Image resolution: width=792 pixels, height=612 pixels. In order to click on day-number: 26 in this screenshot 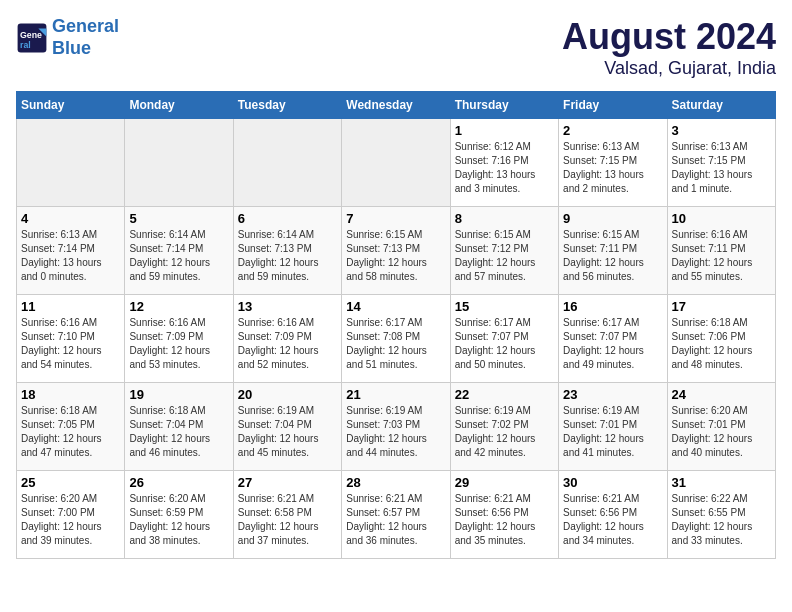, I will do `click(178, 482)`.